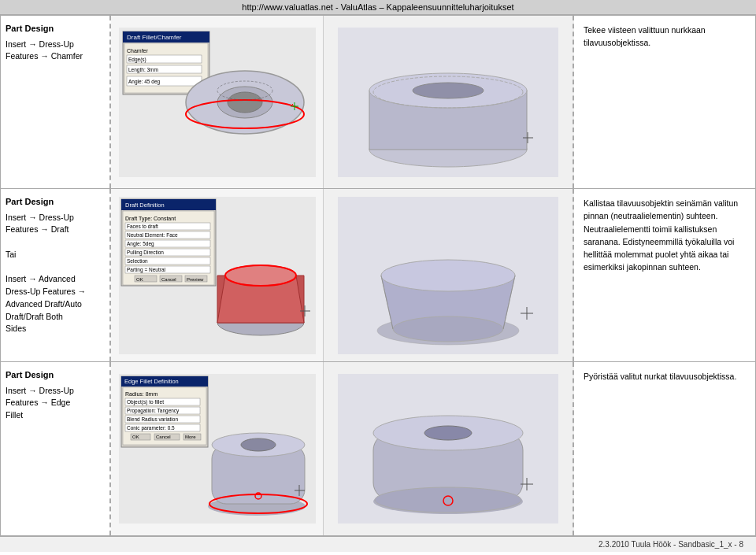 The width and height of the screenshot is (756, 555). Describe the element at coordinates (154, 38) in the screenshot. I see `svg-text: Draft Fillet/Chamfer` at that location.